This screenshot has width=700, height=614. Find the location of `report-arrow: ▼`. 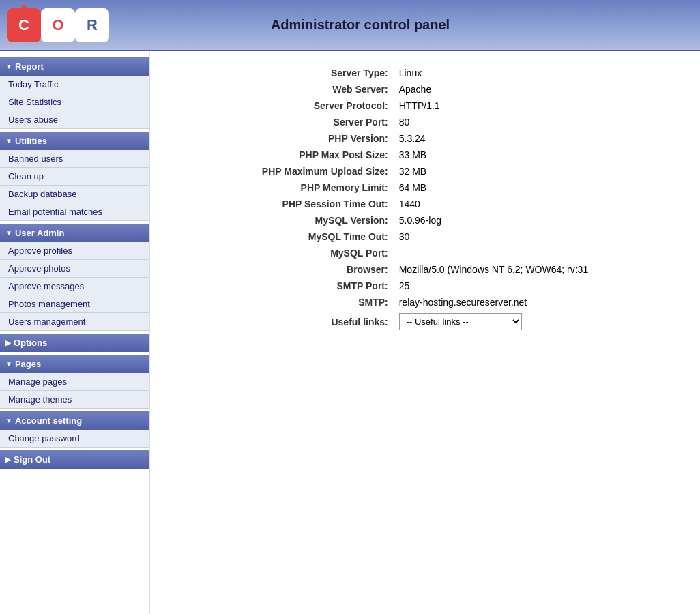

report-arrow: ▼ is located at coordinates (9, 67).